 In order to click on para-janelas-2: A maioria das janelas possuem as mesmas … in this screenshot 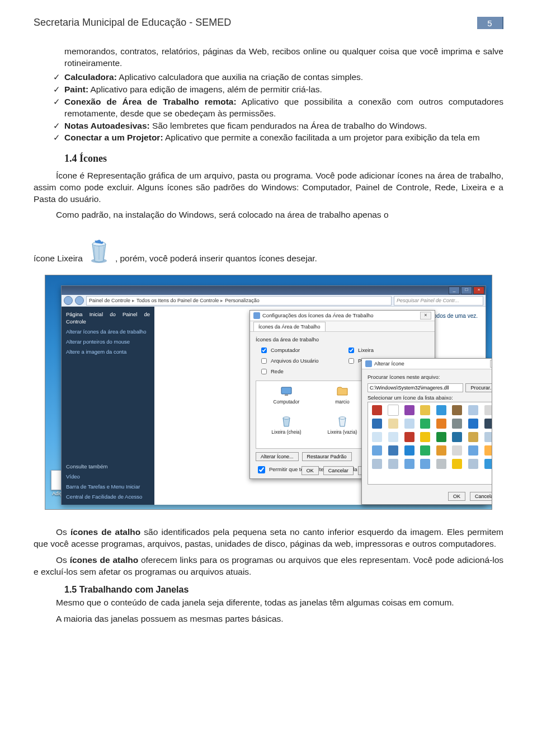, I will do `click(268, 619)`.